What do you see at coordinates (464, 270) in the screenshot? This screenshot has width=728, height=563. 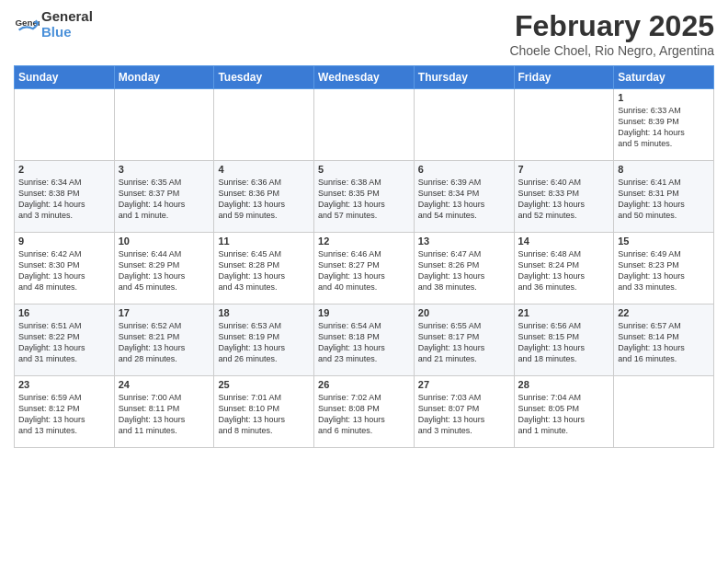 I see `day-info: Sunrise: 6:47 AM Sunset: 8:26 PM Dayligh…` at bounding box center [464, 270].